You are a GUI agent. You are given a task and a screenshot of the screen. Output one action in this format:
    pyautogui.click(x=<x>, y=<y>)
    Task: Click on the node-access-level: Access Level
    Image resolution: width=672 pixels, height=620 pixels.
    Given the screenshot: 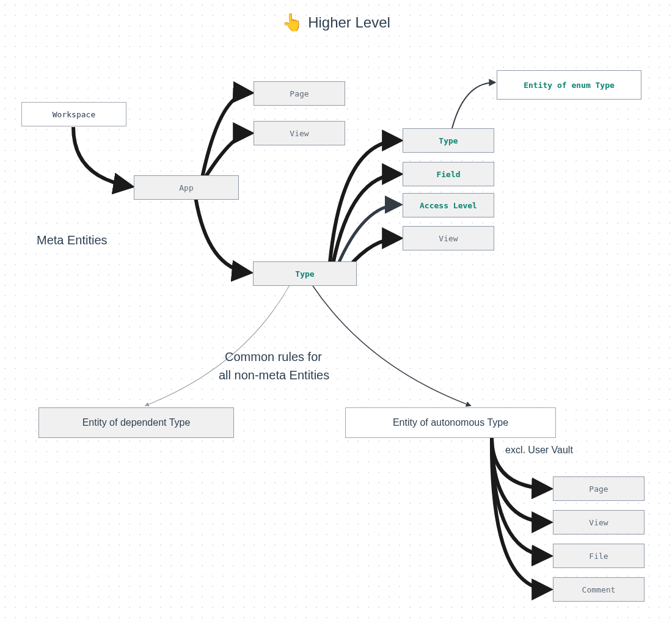 What is the action you would take?
    pyautogui.click(x=448, y=205)
    